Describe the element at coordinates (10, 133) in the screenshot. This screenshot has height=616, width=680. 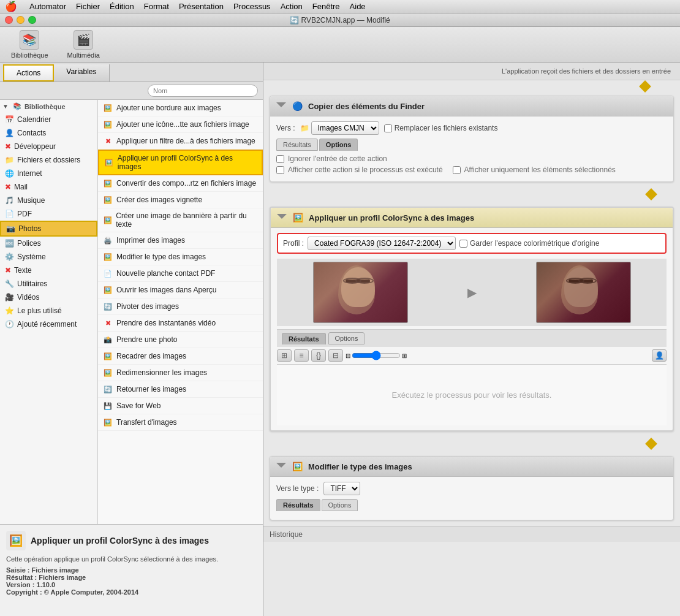
I see `cat-contacts-icon: 👤` at that location.